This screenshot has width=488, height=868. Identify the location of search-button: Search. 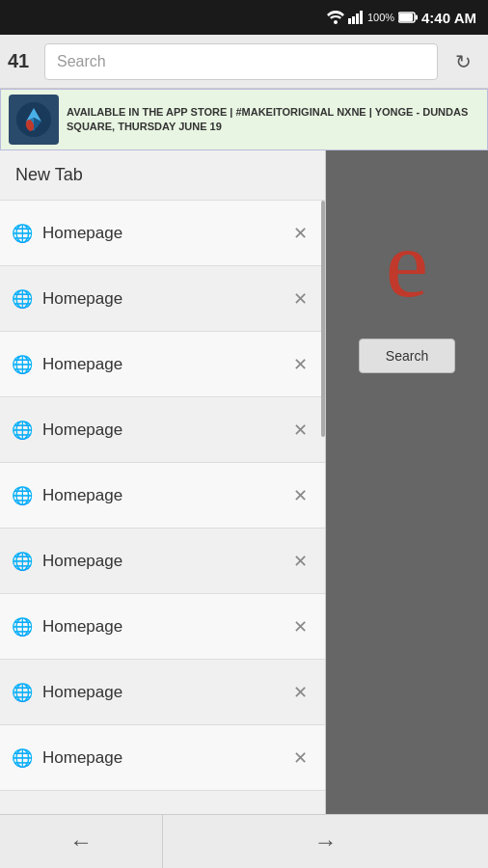
(407, 356).